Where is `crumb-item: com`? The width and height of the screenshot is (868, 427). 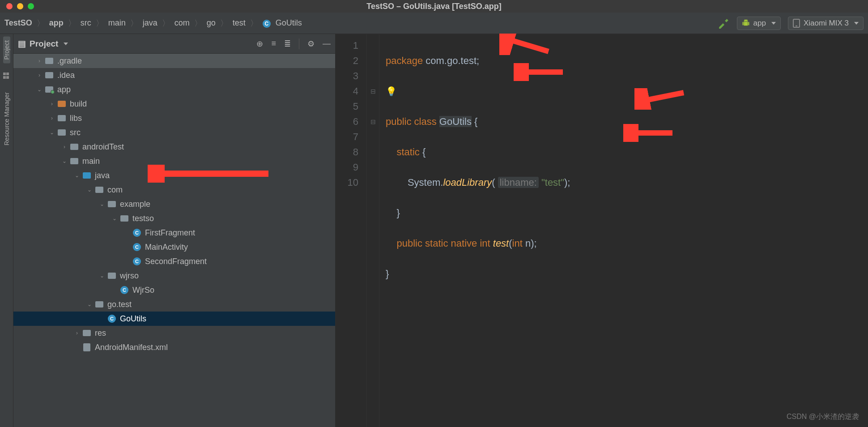 crumb-item: com is located at coordinates (182, 23).